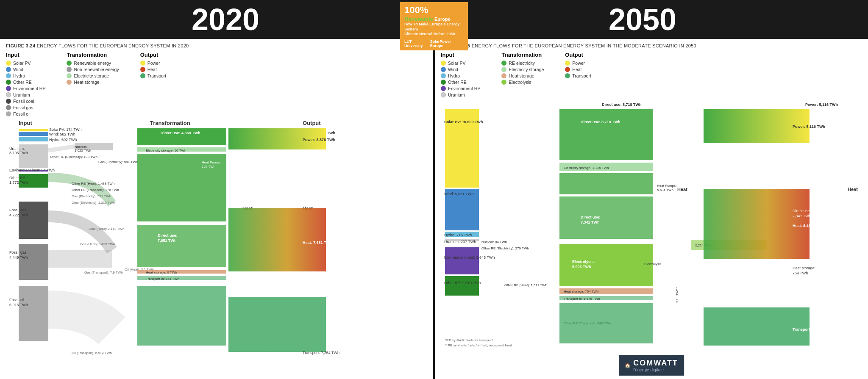 This screenshot has width=868, height=379. Describe the element at coordinates (807, 226) in the screenshot. I see `svg-text: Heat: 8,437 TWh` at that location.